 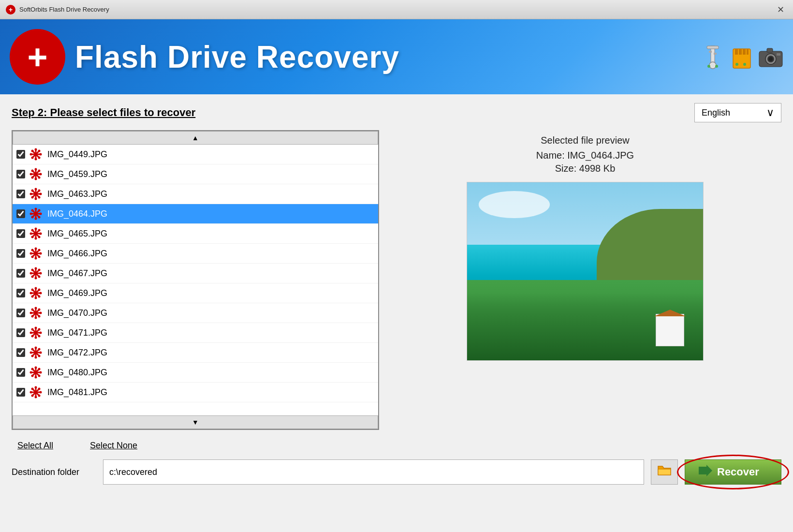 What do you see at coordinates (77, 234) in the screenshot?
I see `file-name-label: IMG_0465.JPG` at bounding box center [77, 234].